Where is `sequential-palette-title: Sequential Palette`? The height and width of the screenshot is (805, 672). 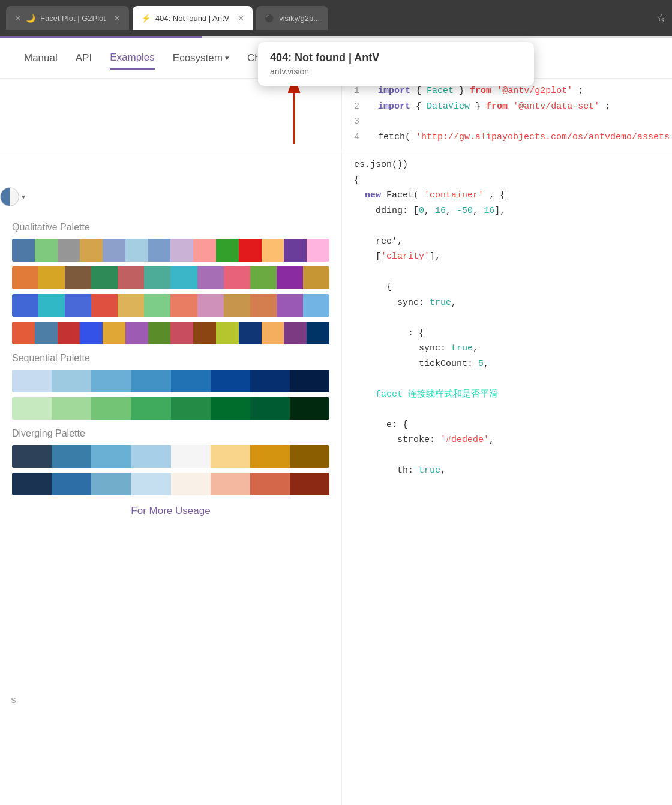 sequential-palette-title: Sequential Palette is located at coordinates (170, 358).